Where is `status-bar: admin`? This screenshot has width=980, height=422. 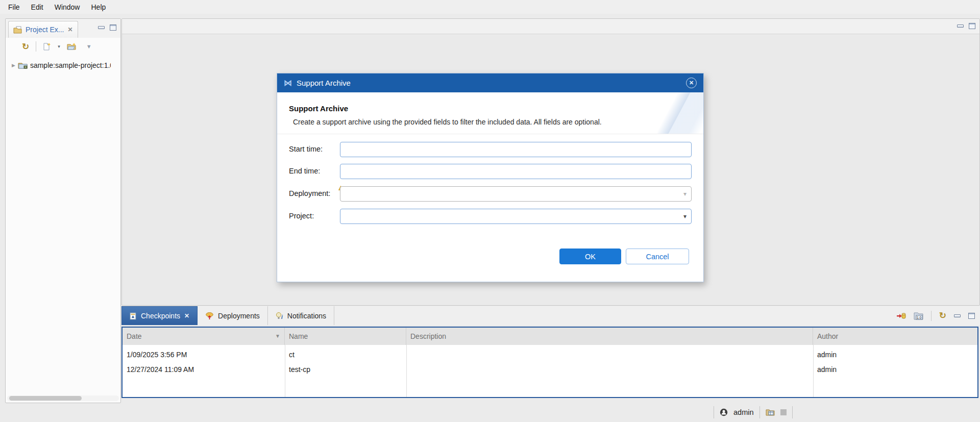 status-bar: admin is located at coordinates (490, 412).